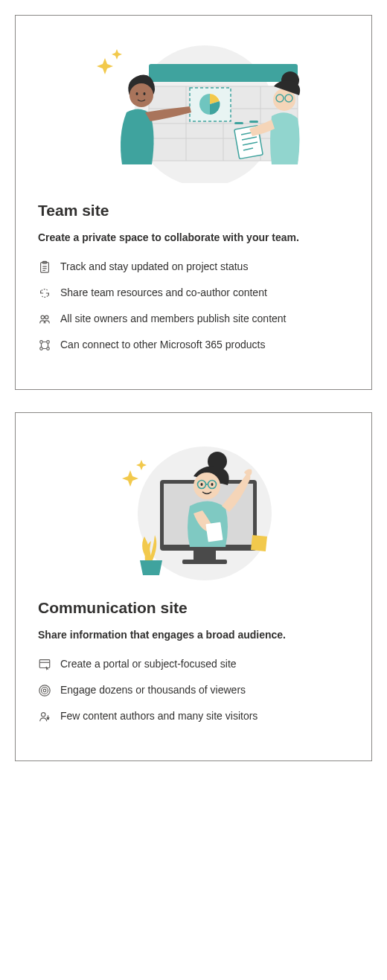  I want to click on people-icon, so click(45, 319).